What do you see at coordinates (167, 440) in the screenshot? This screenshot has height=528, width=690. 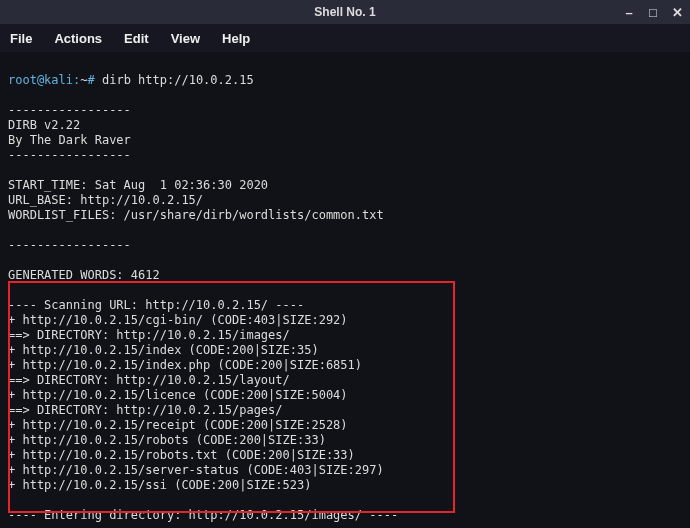 I see `result-line: + http://10.0.2.15/robots (CODE:200|SIZE…` at bounding box center [167, 440].